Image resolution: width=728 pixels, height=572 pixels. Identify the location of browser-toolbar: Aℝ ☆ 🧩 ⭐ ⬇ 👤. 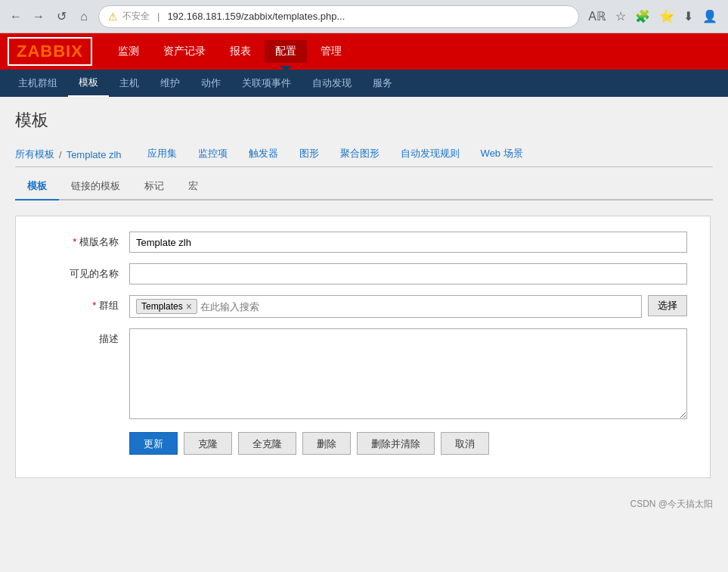
(653, 17).